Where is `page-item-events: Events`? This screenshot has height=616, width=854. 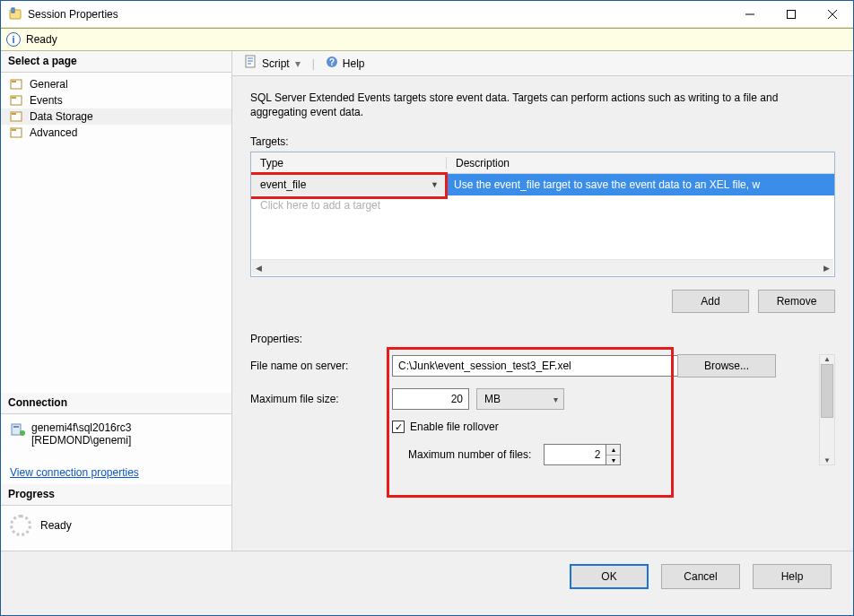
page-item-events: Events is located at coordinates (117, 100).